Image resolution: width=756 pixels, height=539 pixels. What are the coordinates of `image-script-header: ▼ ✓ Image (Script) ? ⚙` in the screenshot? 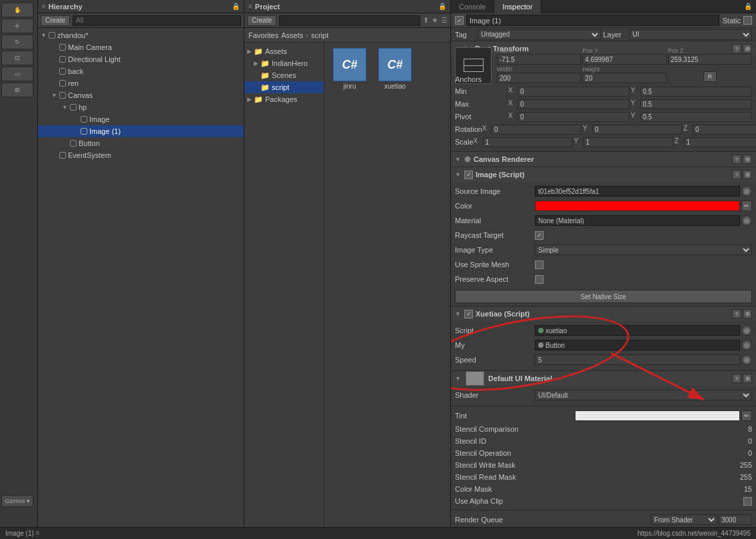 It's located at (603, 175).